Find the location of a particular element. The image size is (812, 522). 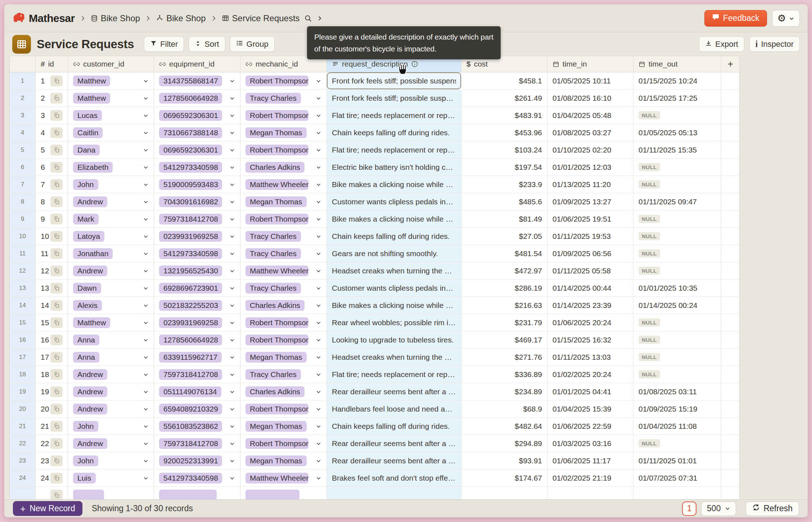

breadcrumb-expand-chevron-icon is located at coordinates (320, 18).